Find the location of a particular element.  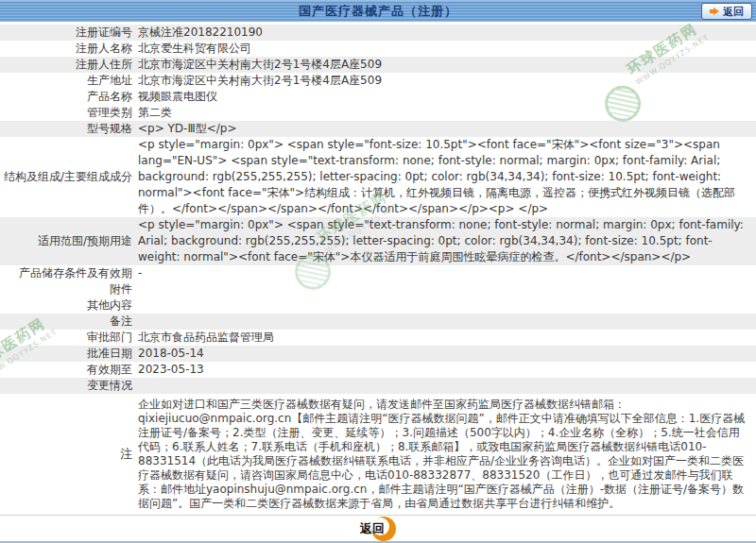

table-row: 变更情况 is located at coordinates (378, 385).